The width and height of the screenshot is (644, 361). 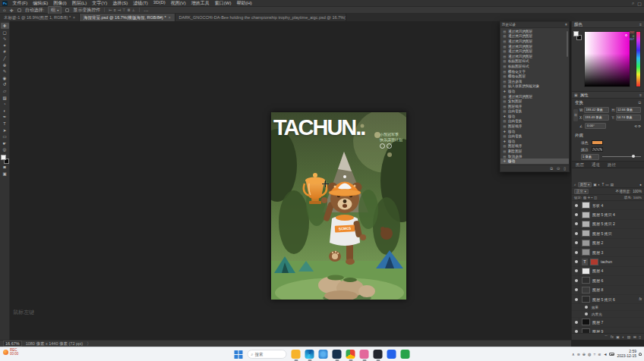 I want to click on lock-icon: ◫, so click(x=595, y=197).